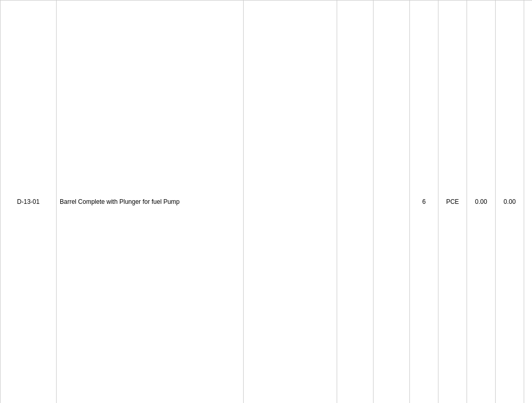 The width and height of the screenshot is (532, 403). What do you see at coordinates (424, 202) in the screenshot?
I see `quantity: 6` at bounding box center [424, 202].